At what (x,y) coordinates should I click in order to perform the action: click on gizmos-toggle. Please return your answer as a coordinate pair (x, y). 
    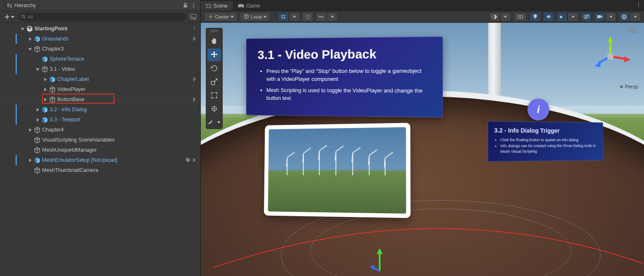
    Looking at the image, I should click on (624, 17).